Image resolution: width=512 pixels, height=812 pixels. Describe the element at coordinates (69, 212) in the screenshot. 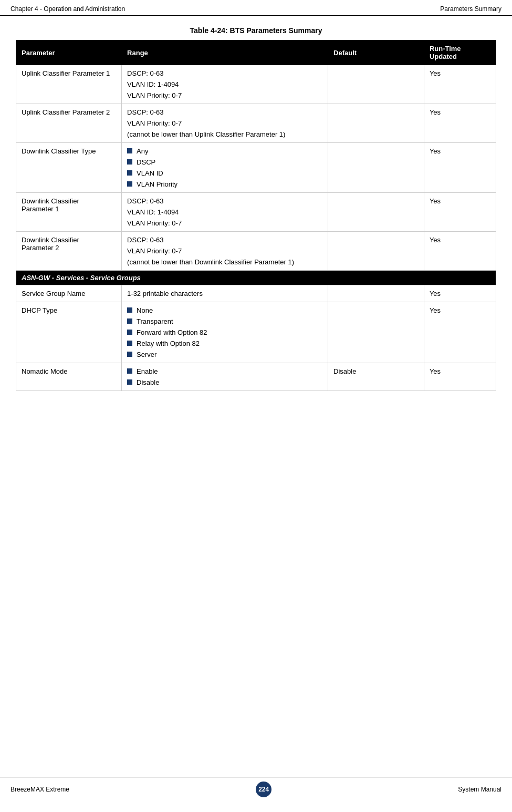

I see `param-cell: Downlink Classifier Parameter 1` at that location.